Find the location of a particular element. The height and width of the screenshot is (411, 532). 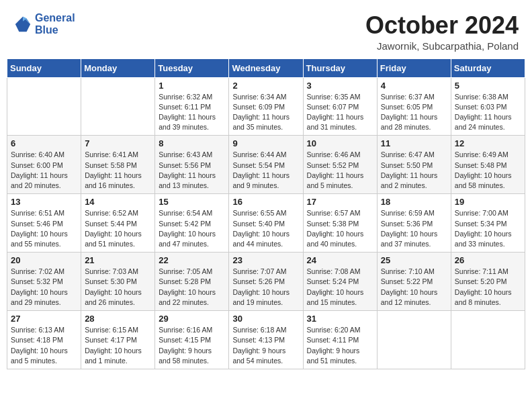

calendar-cell: 18Sunrise: 6:59 AMSunset: 5:36 PMDayligh… is located at coordinates (414, 223).